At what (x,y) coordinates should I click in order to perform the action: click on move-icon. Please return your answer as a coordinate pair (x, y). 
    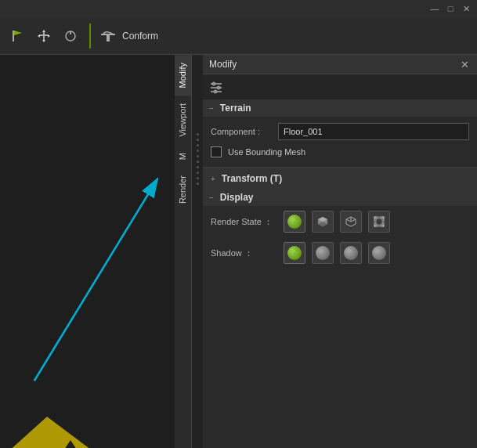
    Looking at the image, I should click on (44, 36).